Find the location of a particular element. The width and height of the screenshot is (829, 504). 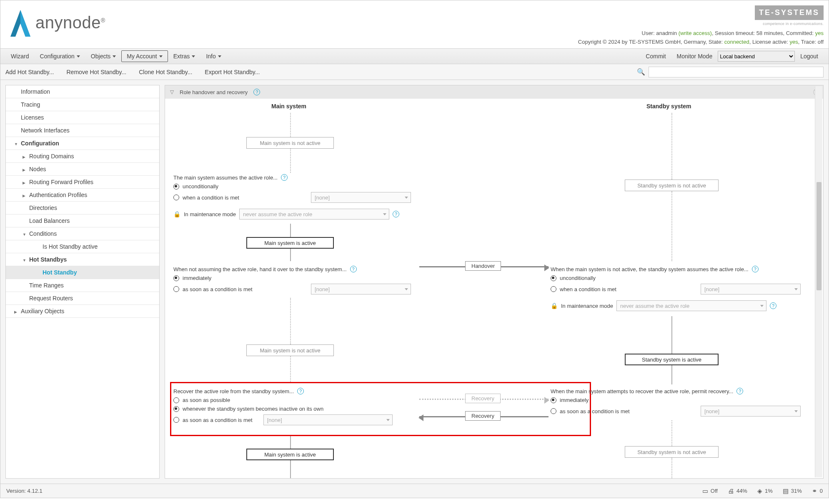

toolbar-remove-hot-standby: Remove Hot Standby... is located at coordinates (96, 72).